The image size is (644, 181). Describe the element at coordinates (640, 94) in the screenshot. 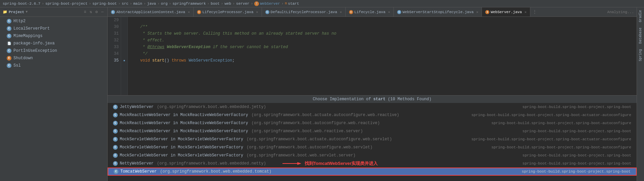

I see `right-panel: Gradle Database Spring` at that location.